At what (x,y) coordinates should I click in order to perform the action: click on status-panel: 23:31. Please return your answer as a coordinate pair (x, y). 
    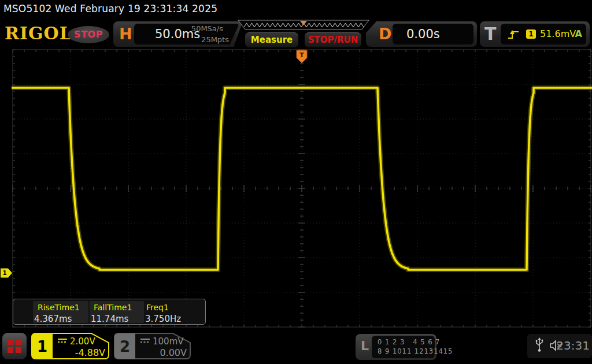
    Looking at the image, I should click on (560, 346).